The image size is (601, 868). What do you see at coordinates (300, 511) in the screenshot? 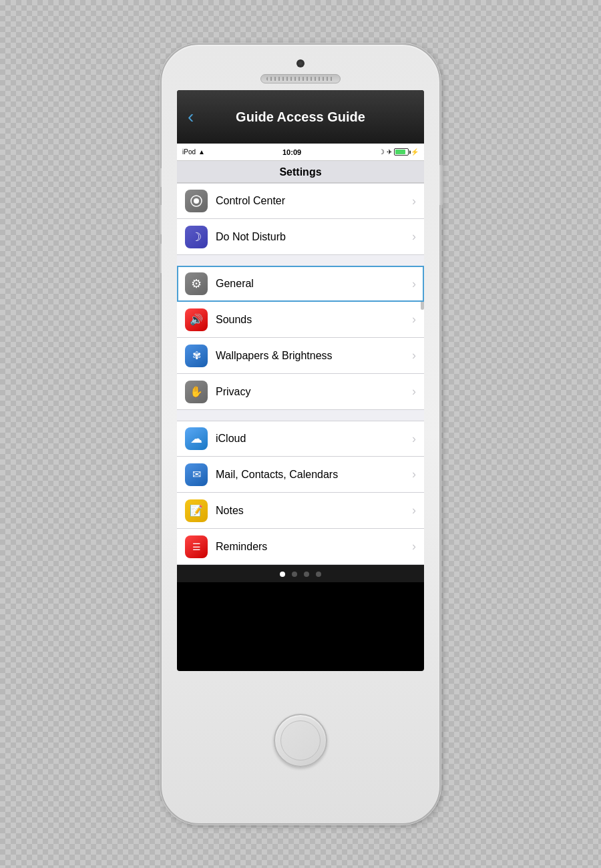
I see `settings-row-notes: 📝 Notes ›` at bounding box center [300, 511].